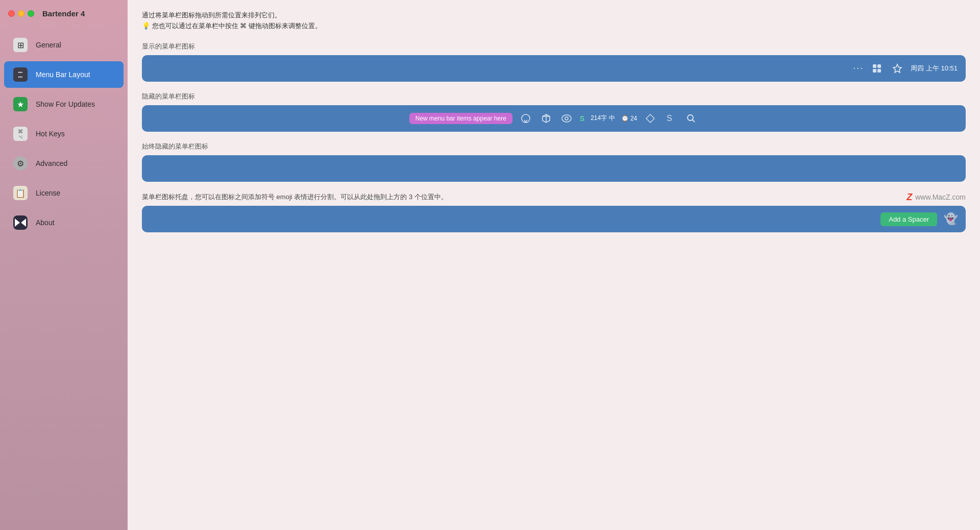  What do you see at coordinates (45, 223) in the screenshot?
I see `sidebar-item-label: About` at bounding box center [45, 223].